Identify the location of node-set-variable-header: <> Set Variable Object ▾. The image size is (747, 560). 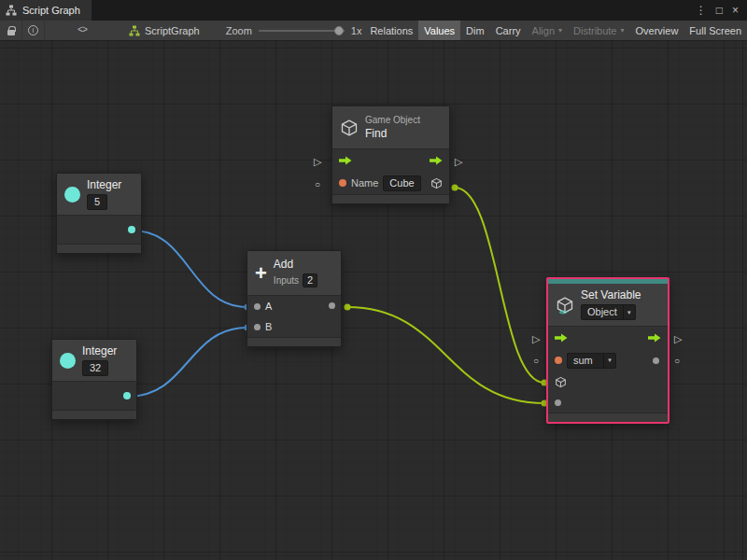
(608, 305).